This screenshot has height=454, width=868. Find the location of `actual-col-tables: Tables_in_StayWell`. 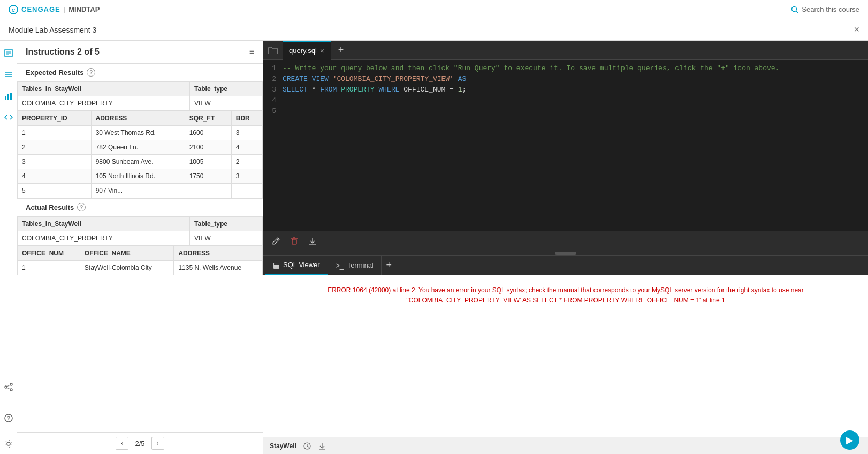

actual-col-tables: Tables_in_StayWell is located at coordinates (104, 224).